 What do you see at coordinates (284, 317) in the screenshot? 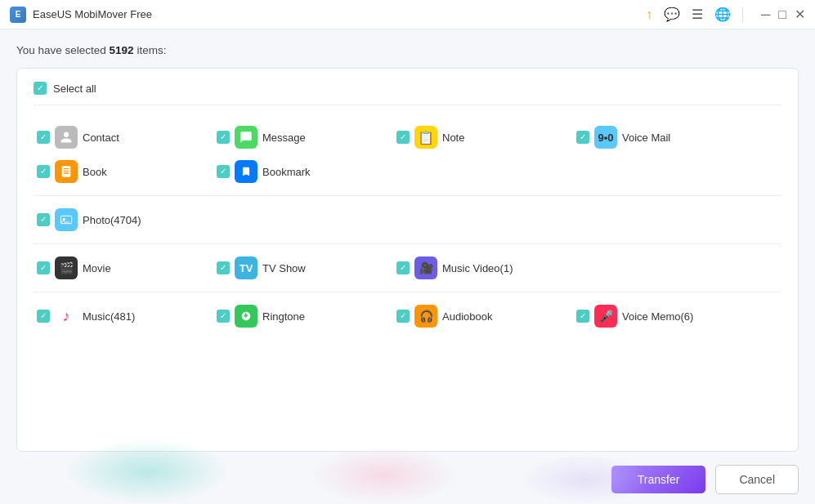
I see `ringtone-label: Ringtone` at bounding box center [284, 317].